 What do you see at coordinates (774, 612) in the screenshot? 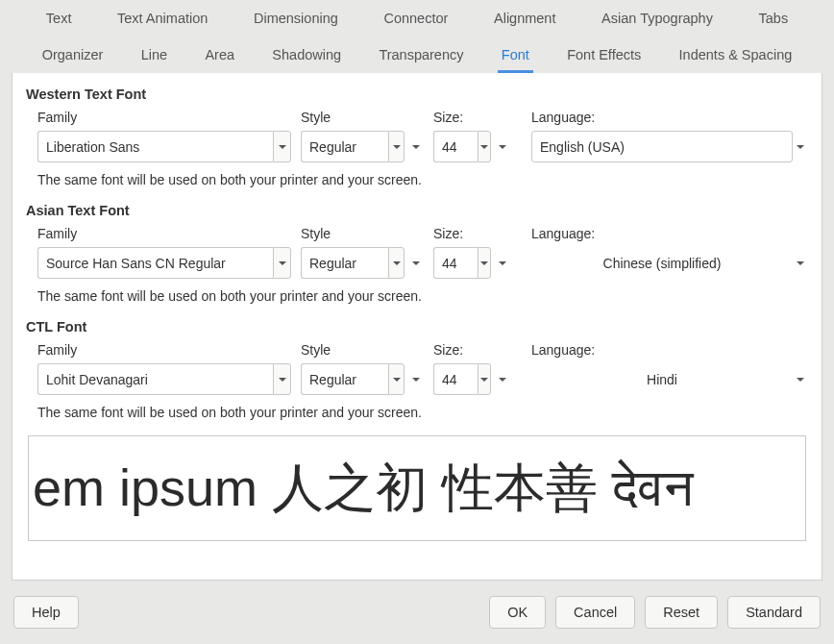
I see `standard-button: Standard` at bounding box center [774, 612].